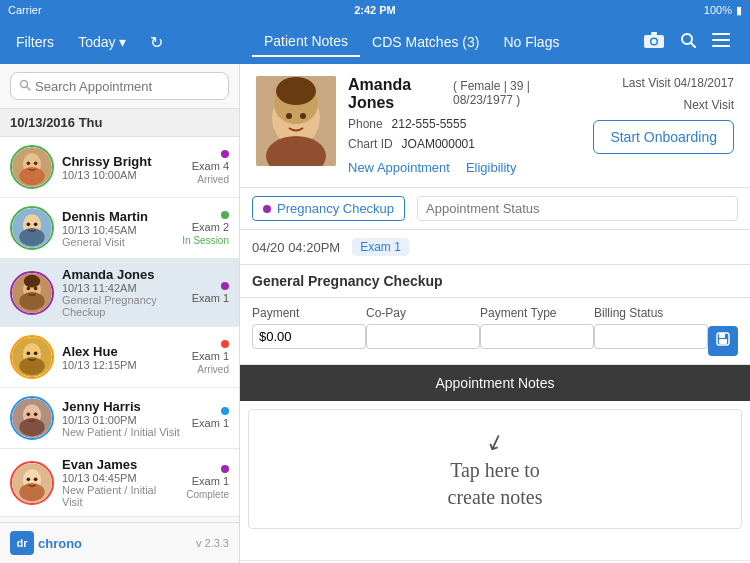 The image size is (750, 563). What do you see at coordinates (651, 336) in the screenshot?
I see `billing-status-input` at bounding box center [651, 336].